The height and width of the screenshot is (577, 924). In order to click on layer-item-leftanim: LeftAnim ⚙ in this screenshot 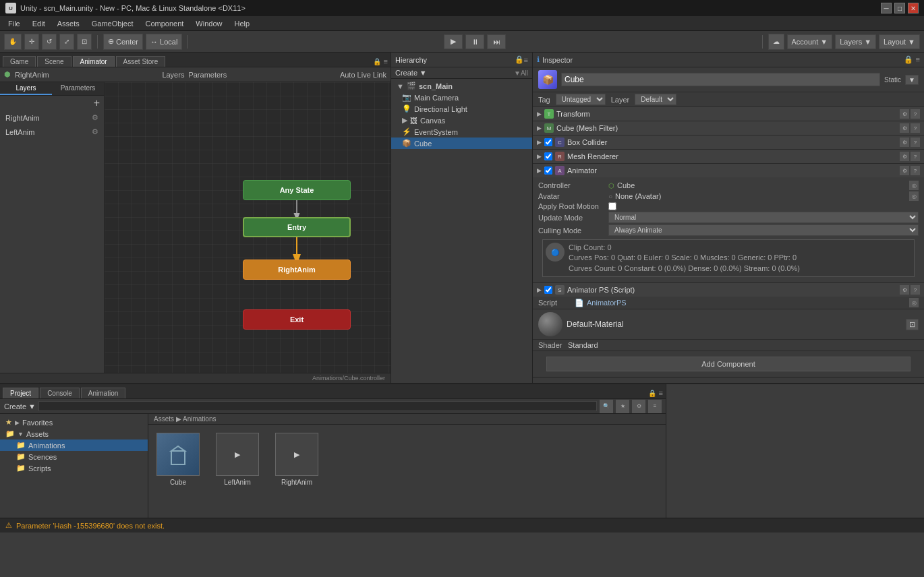, I will do `click(52, 132)`.